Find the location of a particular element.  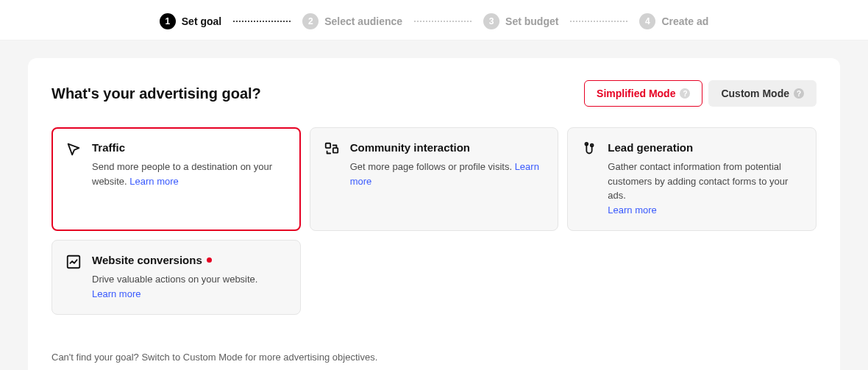

step-number: 2 is located at coordinates (310, 21).